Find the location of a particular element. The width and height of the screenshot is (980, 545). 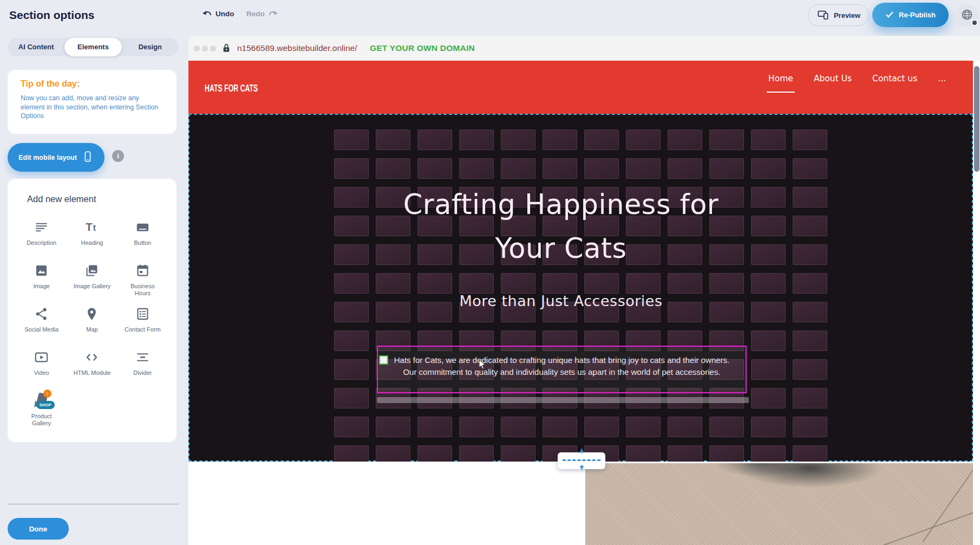

tab-design: Design is located at coordinates (151, 47).